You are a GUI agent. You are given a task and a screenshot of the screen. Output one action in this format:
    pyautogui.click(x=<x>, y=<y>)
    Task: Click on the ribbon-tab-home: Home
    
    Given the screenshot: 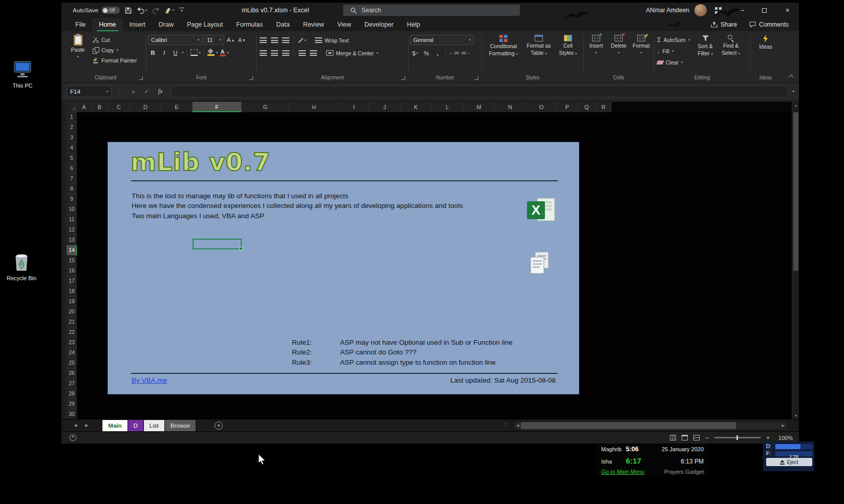 What is the action you would take?
    pyautogui.click(x=108, y=25)
    